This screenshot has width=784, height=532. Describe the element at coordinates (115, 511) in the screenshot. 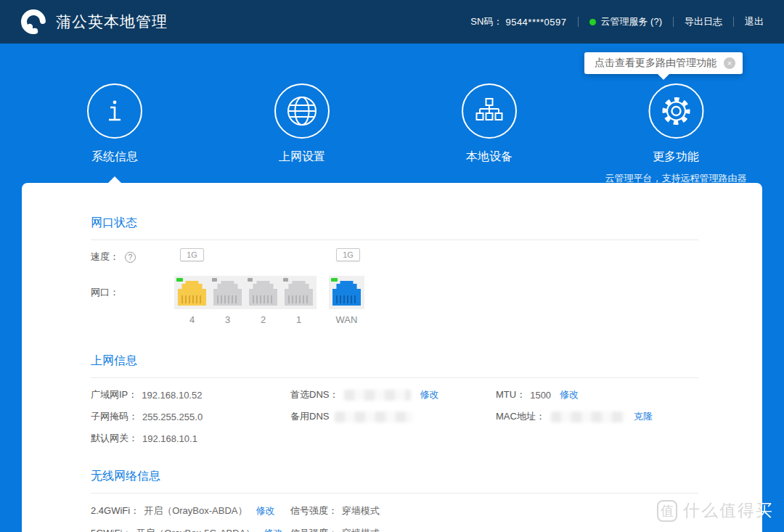

I see `wifi-24-label: 2.4GWiFi：` at that location.